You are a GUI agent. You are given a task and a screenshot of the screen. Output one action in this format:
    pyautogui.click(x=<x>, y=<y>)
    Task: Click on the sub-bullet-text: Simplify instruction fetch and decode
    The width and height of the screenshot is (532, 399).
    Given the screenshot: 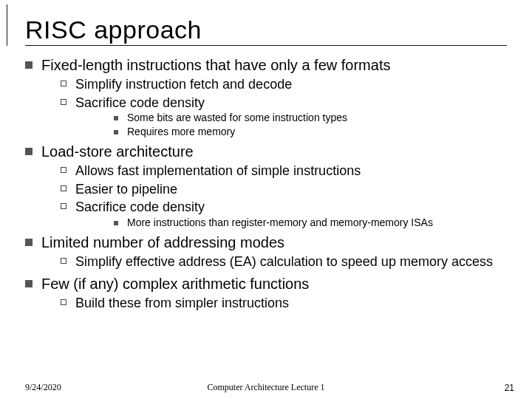 What is the action you would take?
    pyautogui.click(x=183, y=84)
    